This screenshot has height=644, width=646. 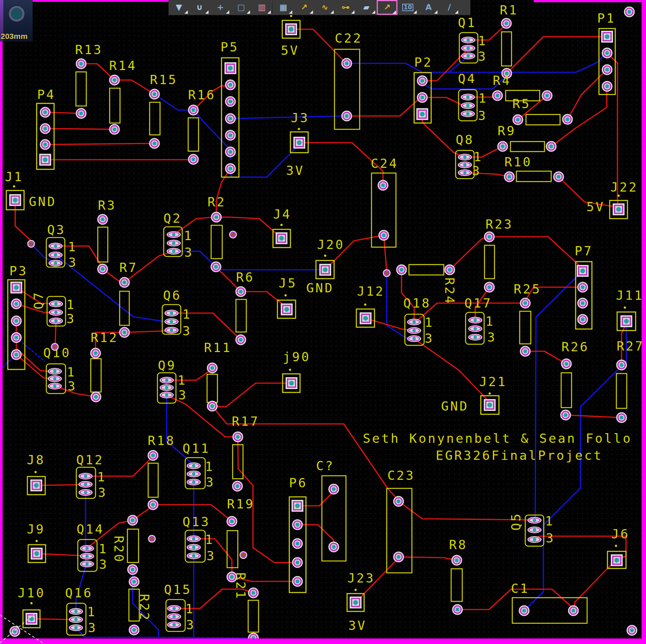 I want to click on pin-label-Q17-1: 1, so click(x=490, y=321).